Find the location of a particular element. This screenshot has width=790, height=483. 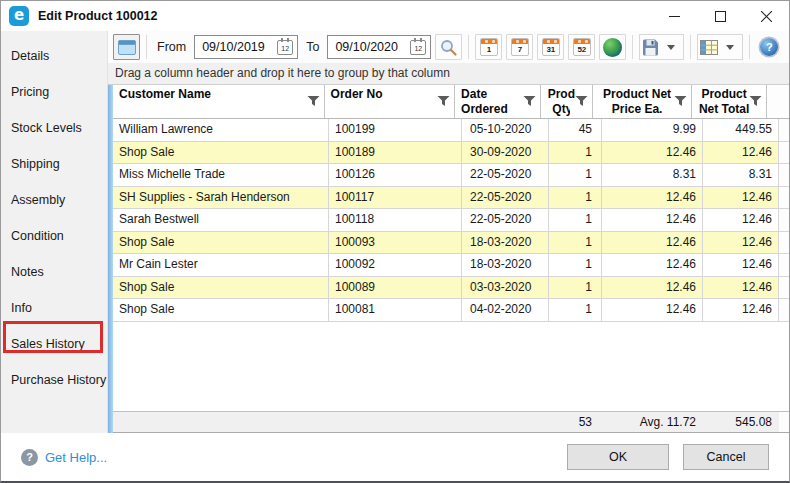

group-by-bar: Drag a column header and drop it here to… is located at coordinates (448, 74).